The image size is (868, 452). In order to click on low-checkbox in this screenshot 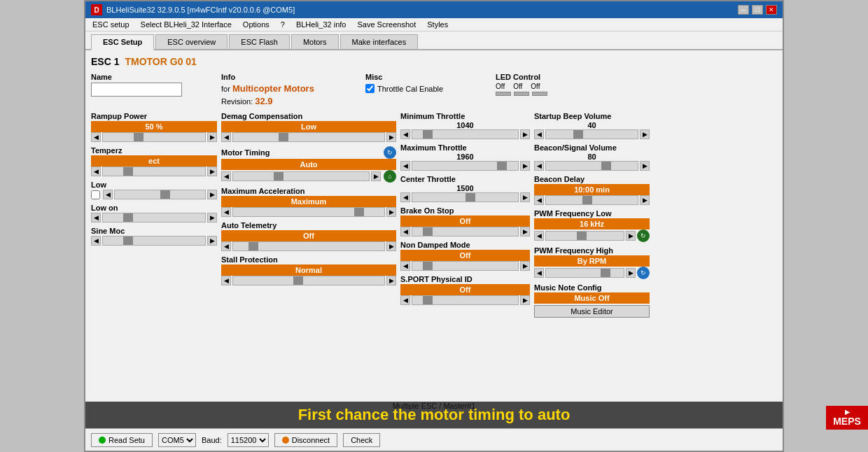, I will do `click(95, 195)`.